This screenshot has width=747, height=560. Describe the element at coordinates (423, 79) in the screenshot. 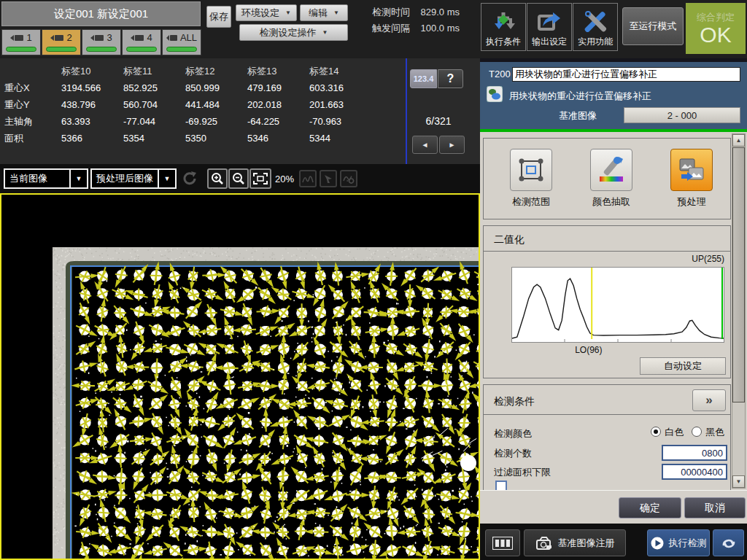

I see `numeric-display-toggle: 123.4` at that location.